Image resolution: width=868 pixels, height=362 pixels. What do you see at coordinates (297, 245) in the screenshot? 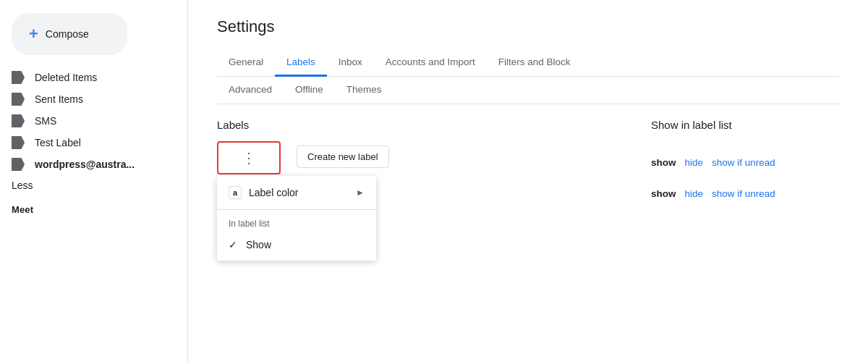
I see `show-item: ✓ Show` at bounding box center [297, 245].